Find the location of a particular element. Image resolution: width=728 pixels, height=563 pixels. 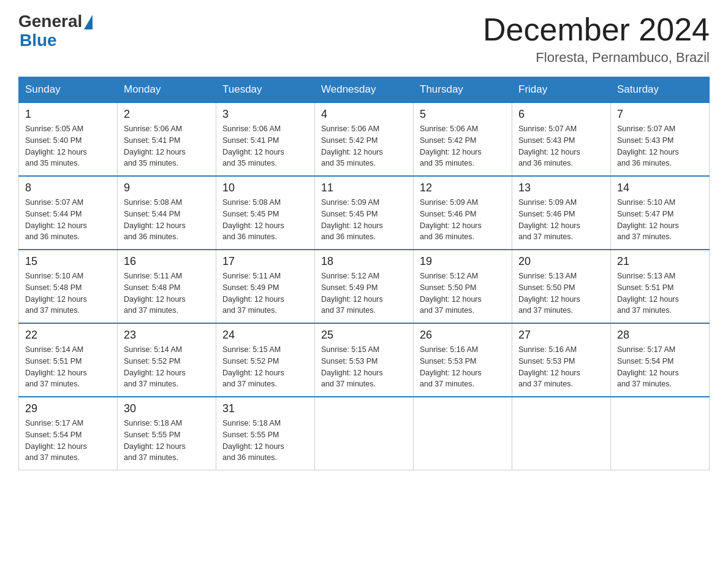

logo-text-blue: Blue is located at coordinates (38, 40).